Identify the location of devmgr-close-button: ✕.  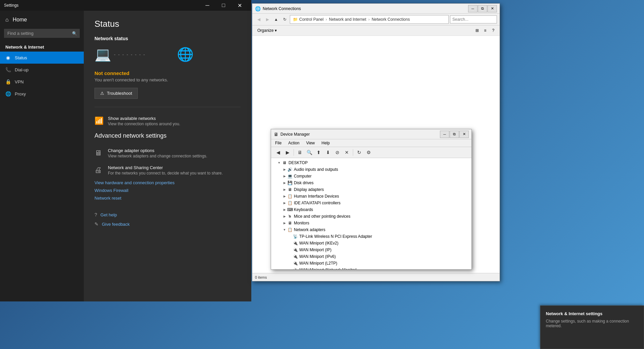
(464, 134).